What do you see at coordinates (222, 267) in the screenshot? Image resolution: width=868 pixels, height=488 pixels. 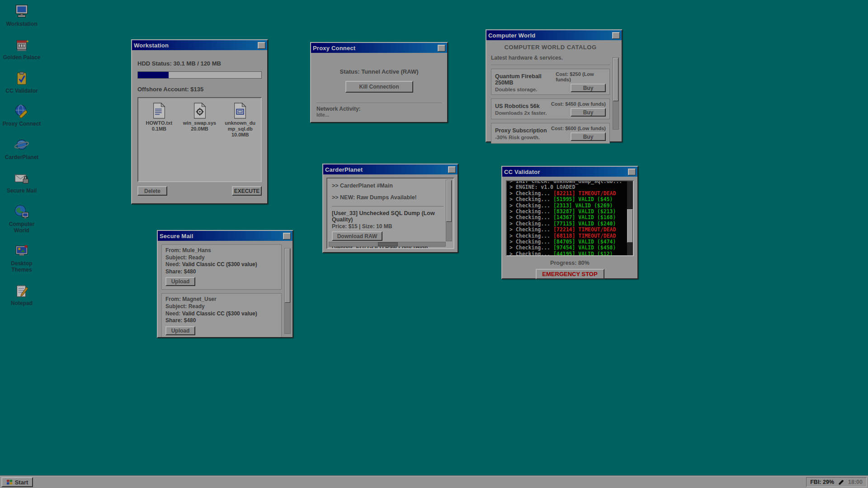 I see `mail-item: From: Mule_Hans Subject: Ready Need: Val…` at bounding box center [222, 267].